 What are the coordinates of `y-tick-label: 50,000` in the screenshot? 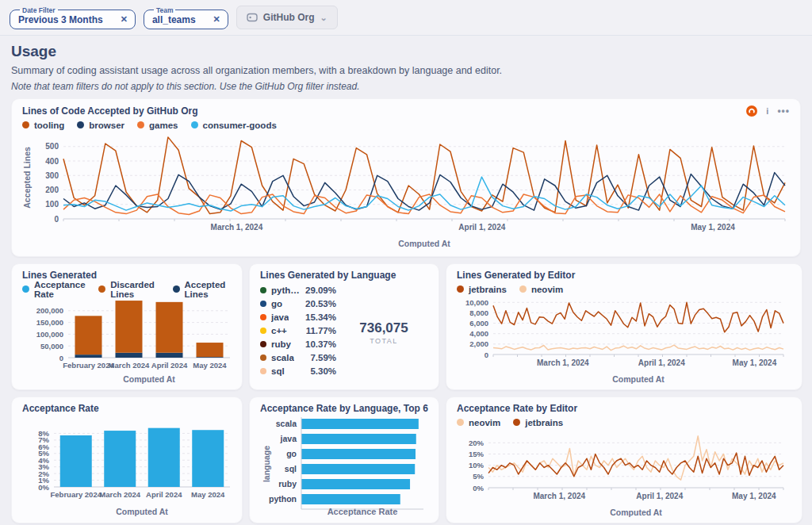 It's located at (52, 346).